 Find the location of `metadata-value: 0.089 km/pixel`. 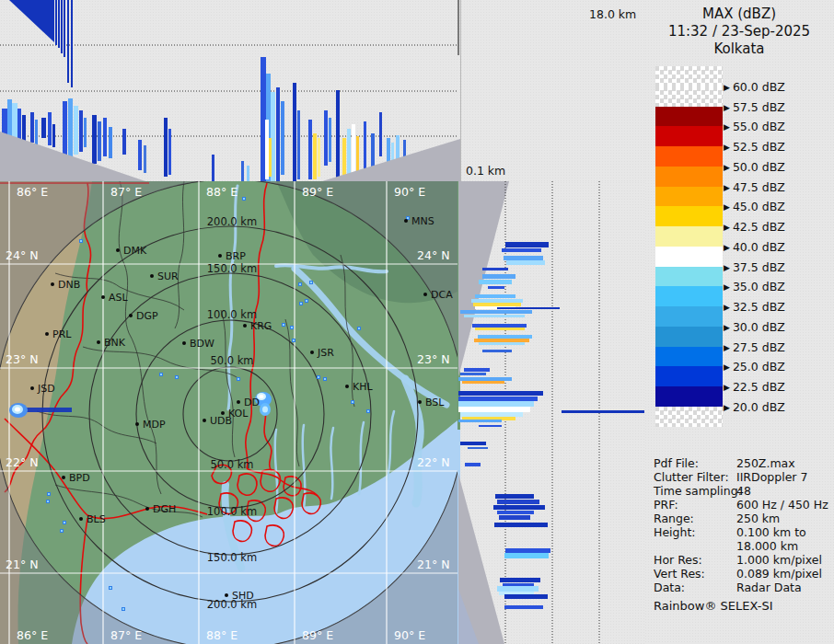

metadata-value: 0.089 km/pixel is located at coordinates (779, 574).